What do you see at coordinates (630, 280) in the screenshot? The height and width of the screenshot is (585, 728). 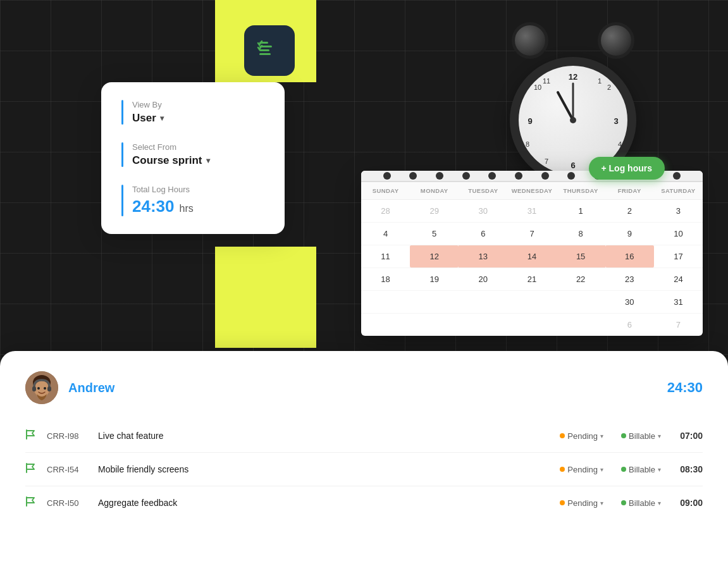 I see `cal-cell: 23` at bounding box center [630, 280].